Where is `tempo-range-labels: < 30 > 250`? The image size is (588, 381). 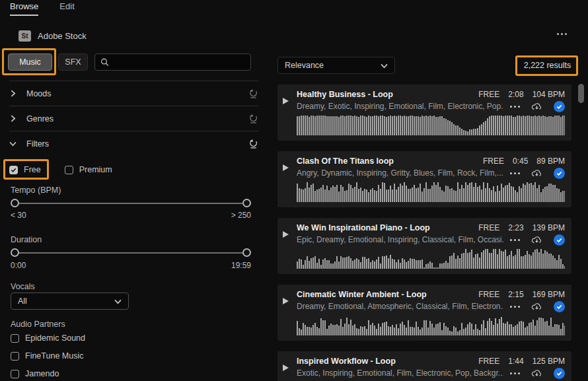 tempo-range-labels: < 30 > 250 is located at coordinates (131, 215).